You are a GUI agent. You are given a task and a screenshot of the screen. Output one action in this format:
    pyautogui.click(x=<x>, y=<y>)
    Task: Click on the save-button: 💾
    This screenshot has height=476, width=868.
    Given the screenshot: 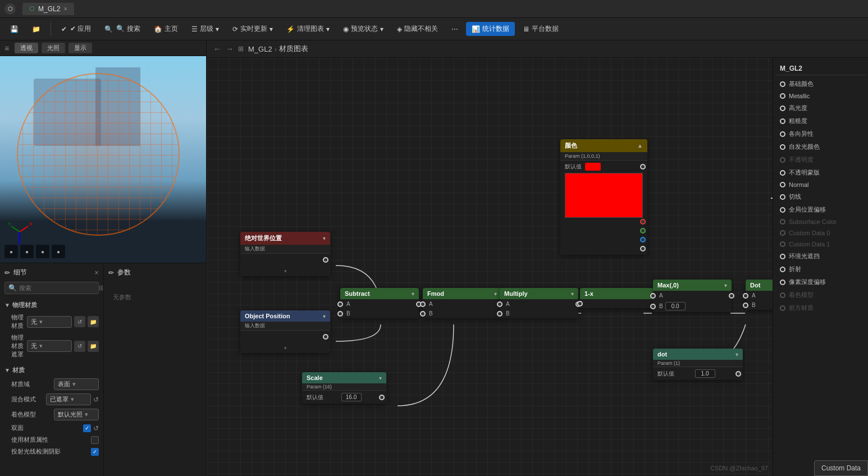 What is the action you would take?
    pyautogui.click(x=15, y=29)
    